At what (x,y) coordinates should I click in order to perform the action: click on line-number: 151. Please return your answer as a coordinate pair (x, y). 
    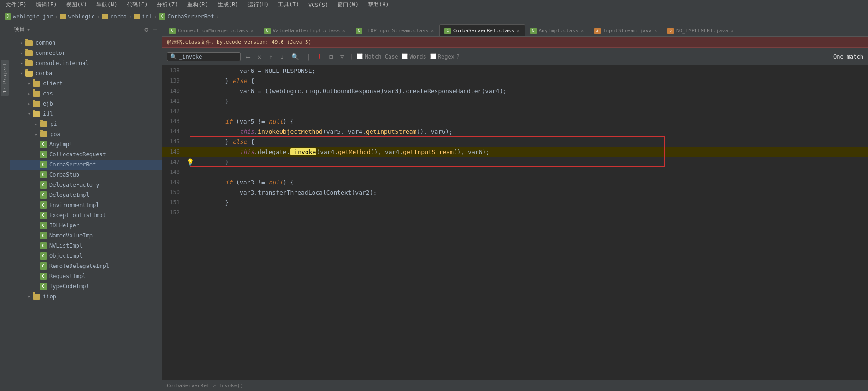
    Looking at the image, I should click on (174, 202).